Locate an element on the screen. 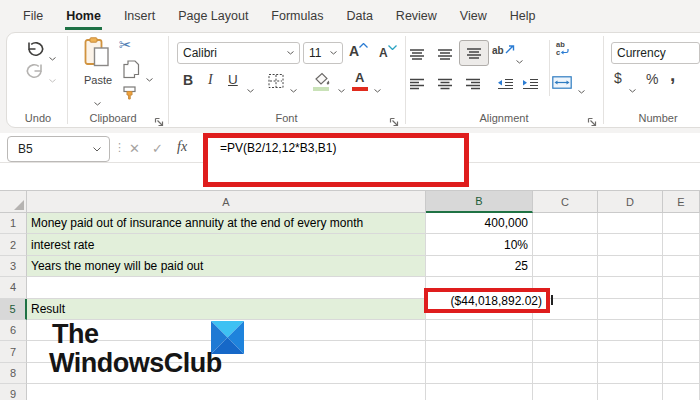 This screenshot has height=400, width=700. cell-C6 is located at coordinates (566, 330).